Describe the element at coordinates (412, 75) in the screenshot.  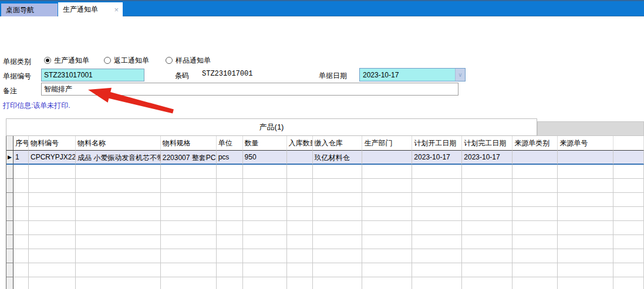
I see `doc-date-combo: ∨` at that location.